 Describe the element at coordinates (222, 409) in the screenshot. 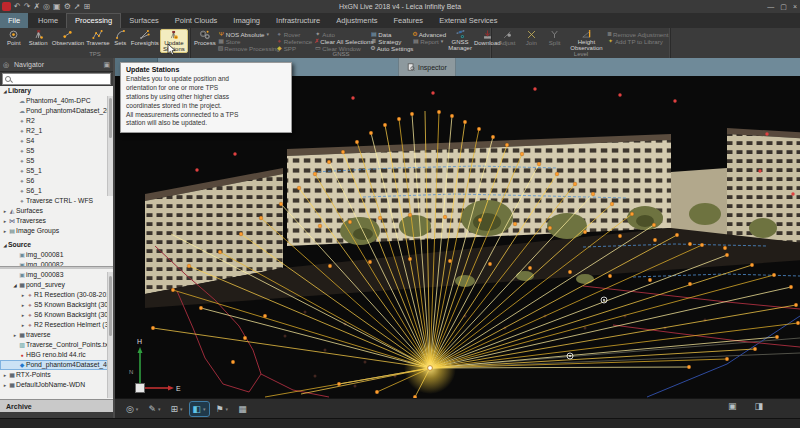

I see `flag-button: ⚑▾` at that location.